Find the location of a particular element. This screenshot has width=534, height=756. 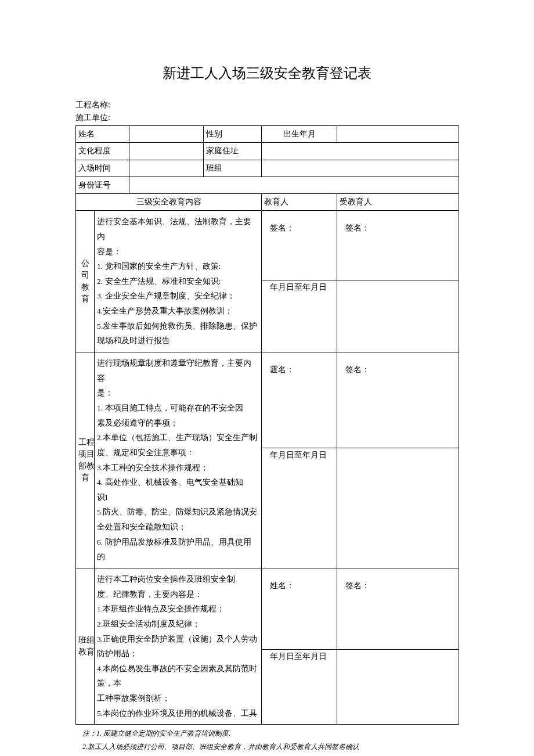

cat-project-l4: 育 is located at coordinates (85, 477).